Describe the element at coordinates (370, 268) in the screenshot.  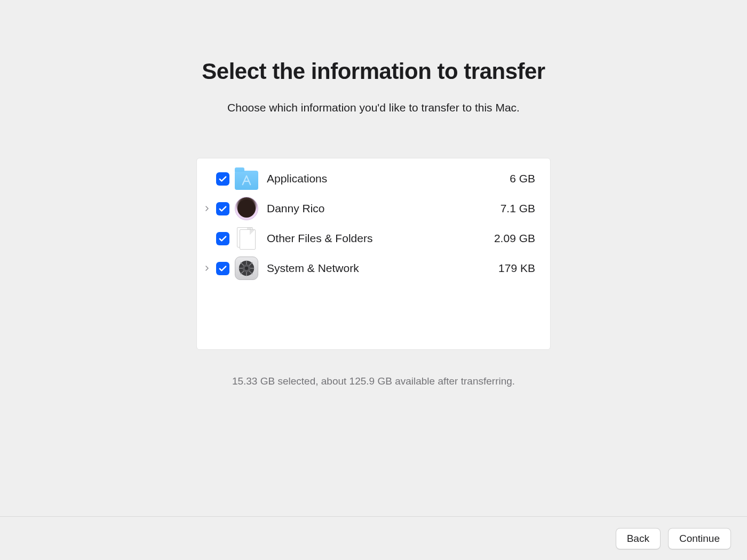
I see `item-label: System & Network` at that location.